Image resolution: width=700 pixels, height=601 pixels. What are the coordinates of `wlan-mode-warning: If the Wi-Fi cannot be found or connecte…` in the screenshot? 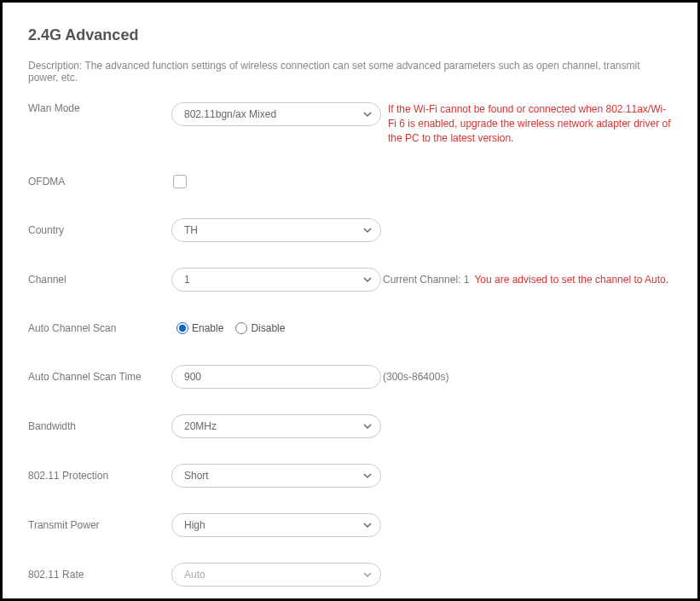 It's located at (530, 124).